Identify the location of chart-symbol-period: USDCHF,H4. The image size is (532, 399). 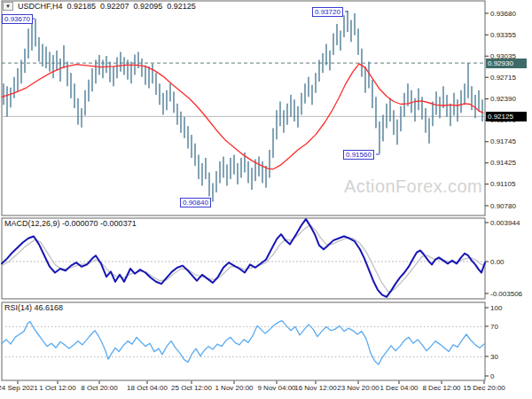
(41, 6).